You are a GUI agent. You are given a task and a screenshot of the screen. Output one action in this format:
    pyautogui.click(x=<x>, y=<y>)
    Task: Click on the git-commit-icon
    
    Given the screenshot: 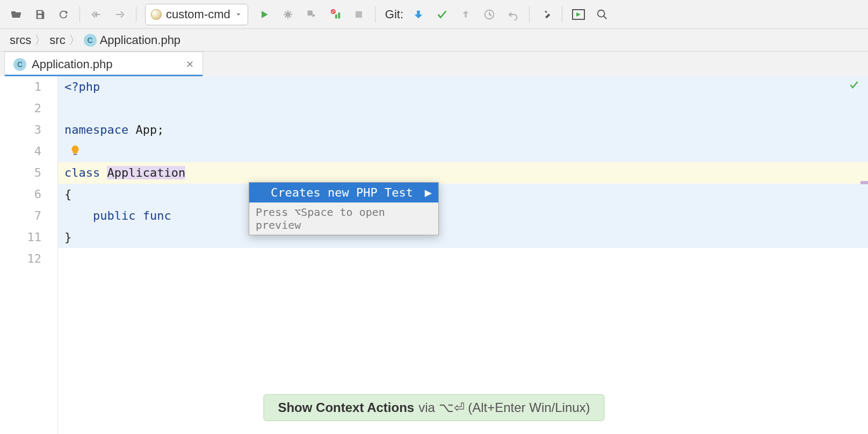 What is the action you would take?
    pyautogui.click(x=442, y=15)
    